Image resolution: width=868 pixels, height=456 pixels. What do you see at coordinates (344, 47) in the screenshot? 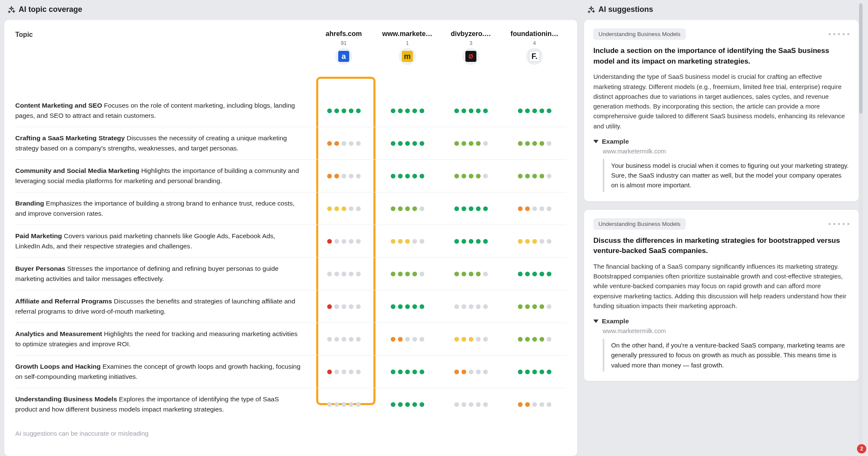
I see `site-column-header: ahrefs.com 91 a` at bounding box center [344, 47].